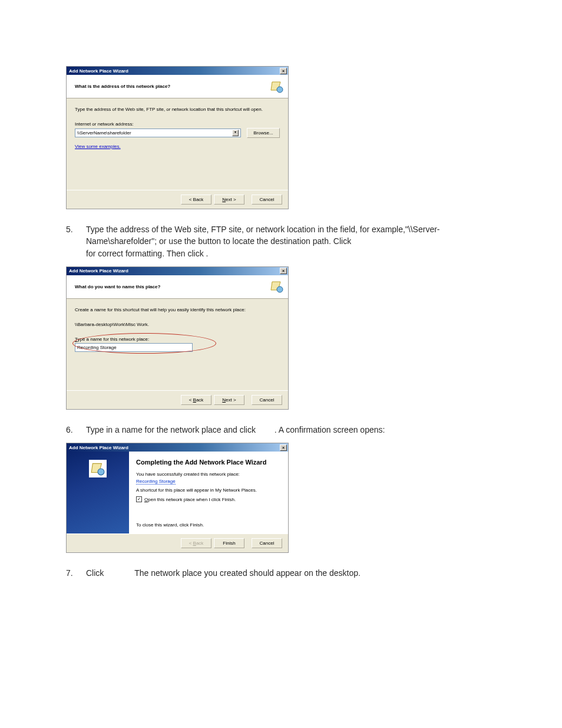 The image size is (562, 728). I want to click on open-checkbox-row: ✓ Open this network place when I click F…, so click(209, 499).